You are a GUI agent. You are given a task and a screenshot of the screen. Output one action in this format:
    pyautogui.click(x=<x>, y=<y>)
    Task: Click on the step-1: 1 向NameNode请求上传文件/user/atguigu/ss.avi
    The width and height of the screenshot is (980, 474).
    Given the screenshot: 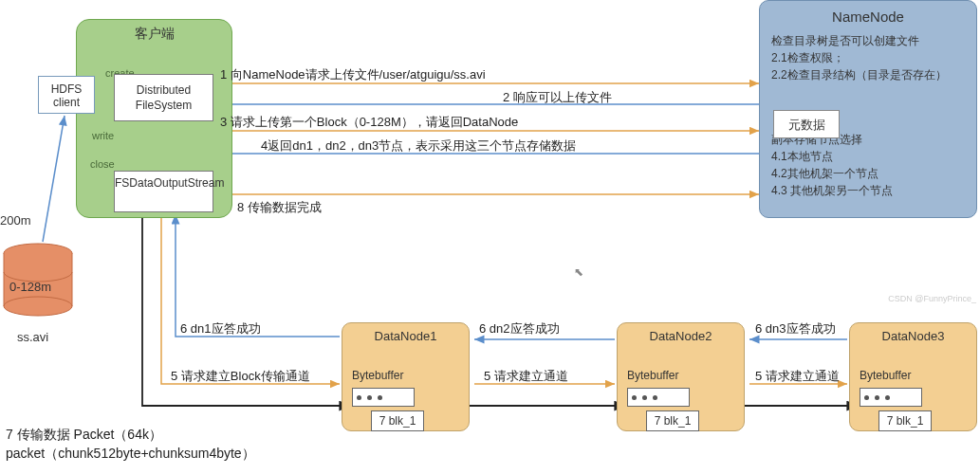 What is the action you would take?
    pyautogui.click(x=353, y=75)
    